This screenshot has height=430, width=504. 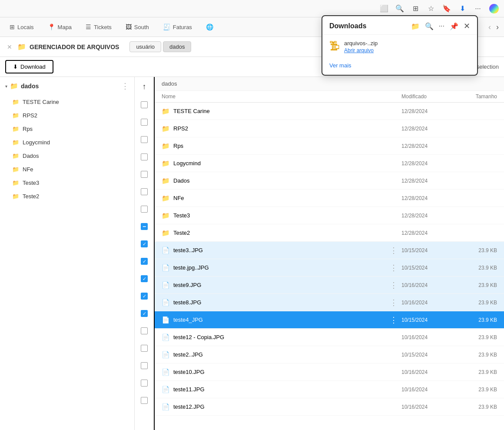 I want to click on sidebar-item-teste3: 📁 Teste3, so click(x=67, y=183).